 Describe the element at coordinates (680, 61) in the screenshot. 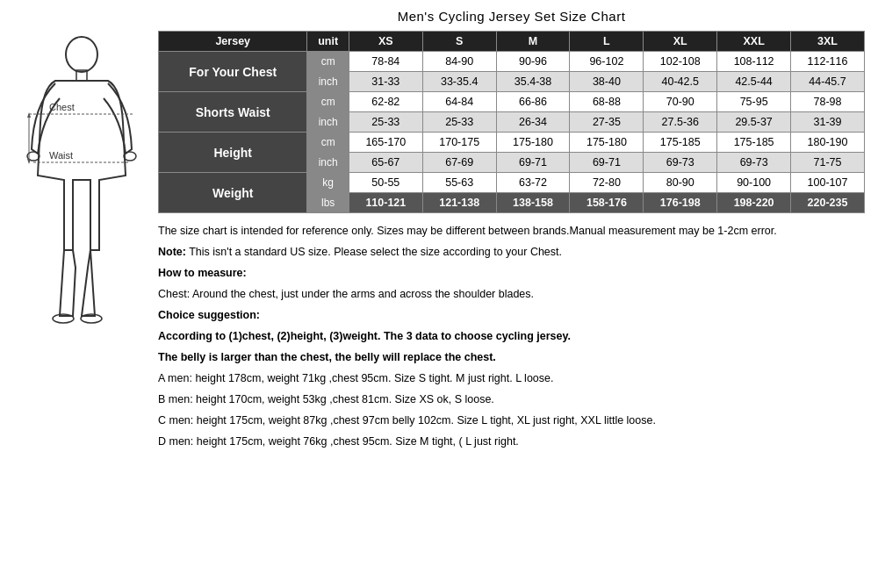

I see `data-cell: 102-108` at that location.